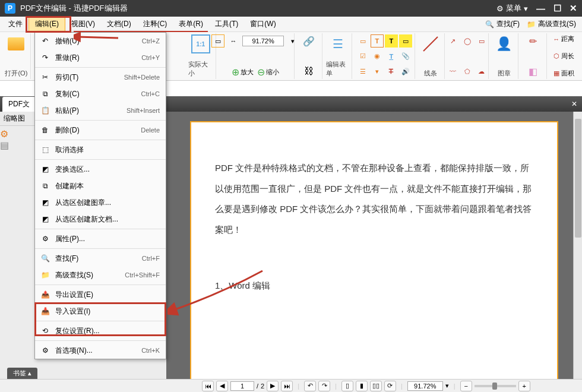 This screenshot has width=582, height=392. Describe the element at coordinates (406, 41) in the screenshot. I see `note-tool-icon: ▭` at that location.